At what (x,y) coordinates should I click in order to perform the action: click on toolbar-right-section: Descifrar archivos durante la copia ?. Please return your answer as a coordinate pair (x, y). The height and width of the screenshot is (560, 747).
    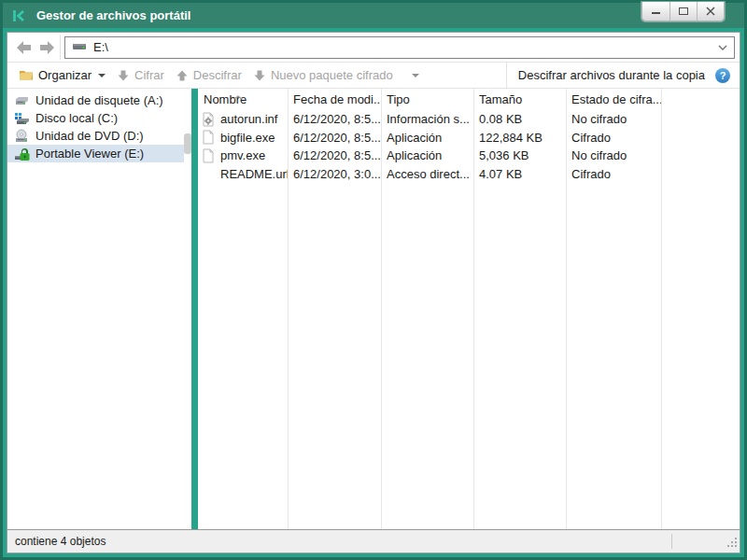
    Looking at the image, I should click on (623, 75).